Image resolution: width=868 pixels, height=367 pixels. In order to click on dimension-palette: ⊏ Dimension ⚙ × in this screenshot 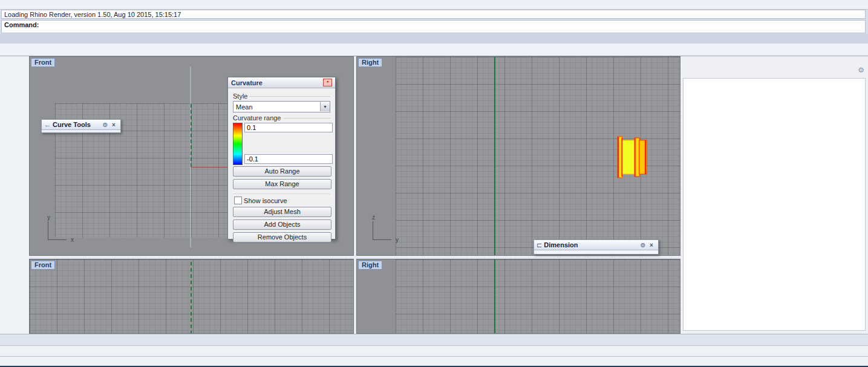, I will do `click(596, 247)`.